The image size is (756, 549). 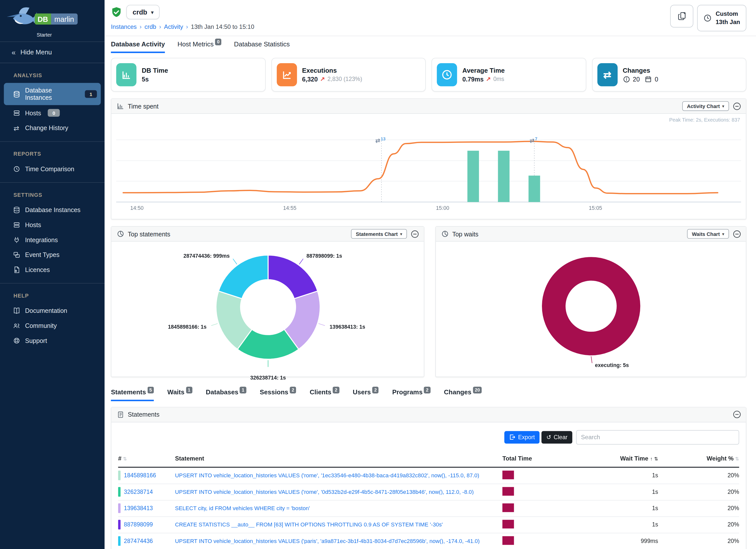 What do you see at coordinates (262, 47) in the screenshot?
I see `tab-database-statistics: Database Statistics` at bounding box center [262, 47].